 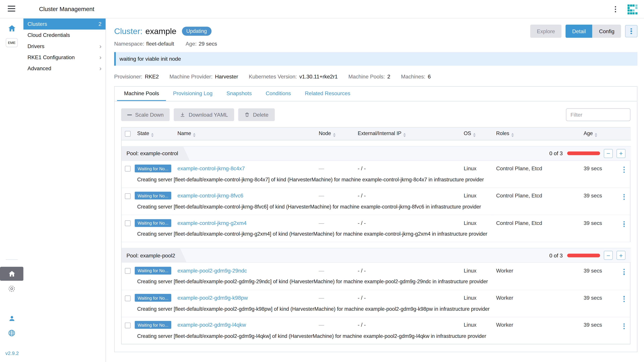 What do you see at coordinates (154, 134) in the screenshot?
I see `column-header-state: State` at bounding box center [154, 134].